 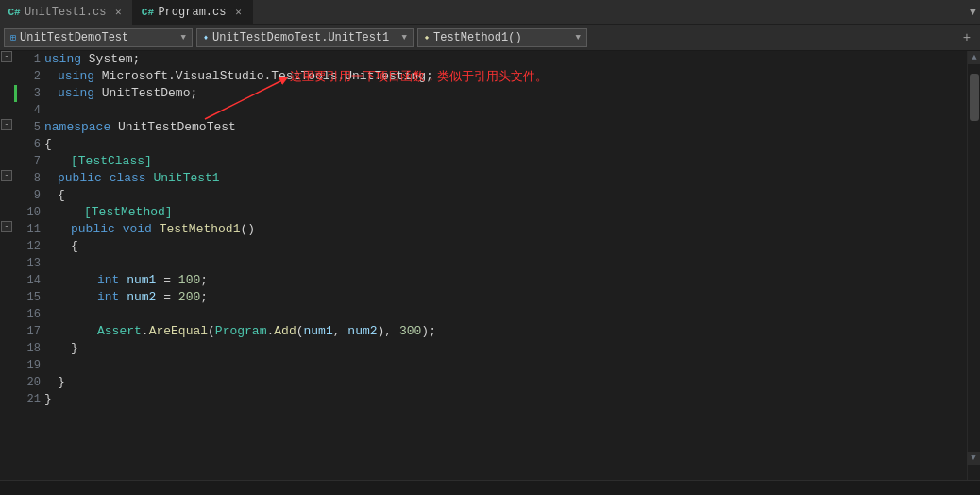 I want to click on code-line-14: int num1 = 100;, so click(x=506, y=281).